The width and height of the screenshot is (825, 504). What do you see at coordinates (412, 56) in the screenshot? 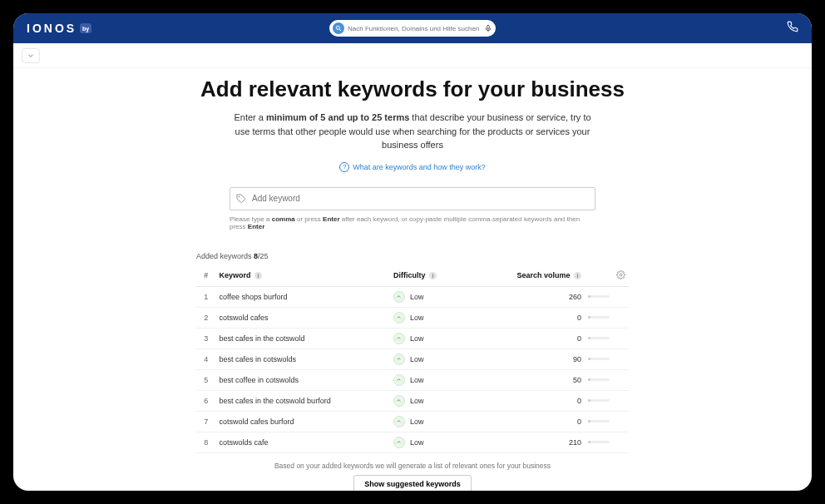
I see `sub-toolbar` at bounding box center [412, 56].